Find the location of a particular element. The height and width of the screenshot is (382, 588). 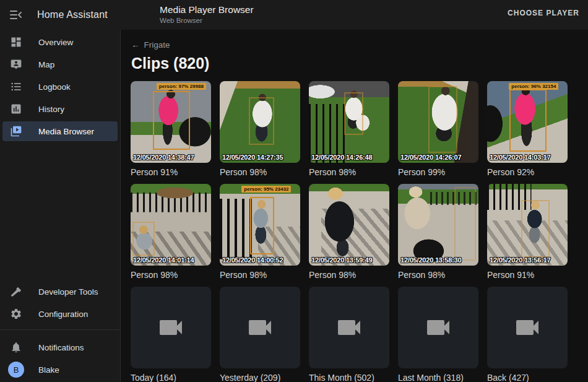

folder-card-this-month: This Month (502) is located at coordinates (349, 334).